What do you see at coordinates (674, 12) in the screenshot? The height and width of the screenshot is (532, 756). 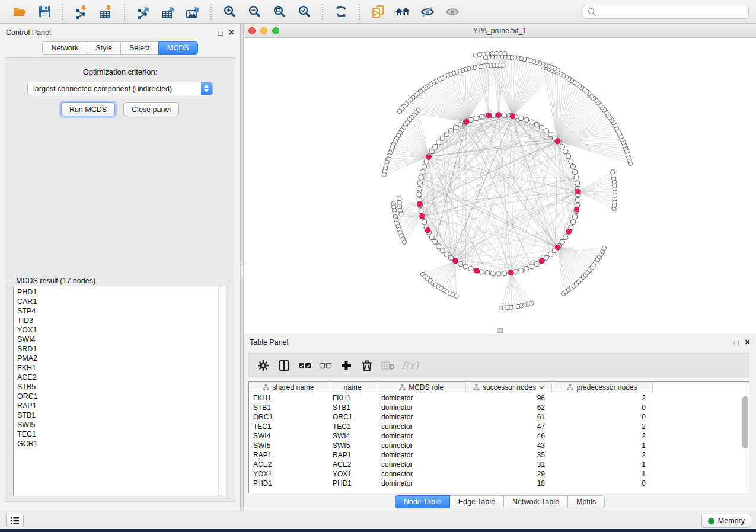 I see `search-input` at bounding box center [674, 12].